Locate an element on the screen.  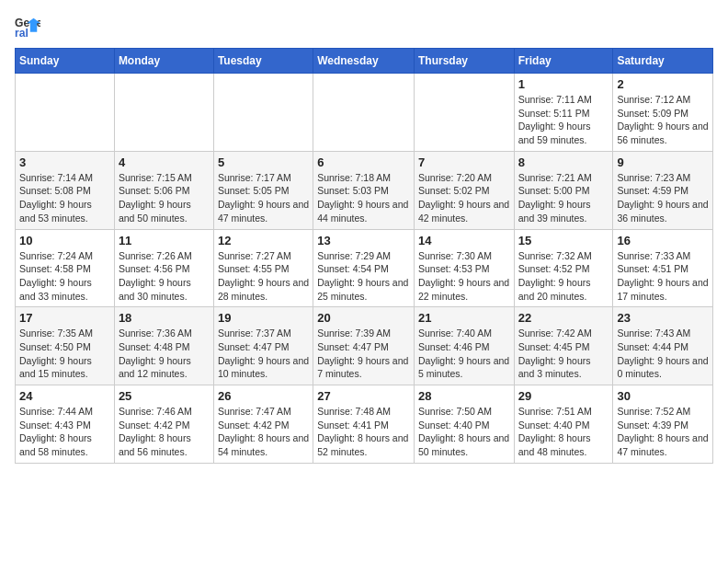
calendar-cell: 12Sunrise: 7:27 AM Sunset: 4:55 PM Dayli… is located at coordinates (263, 269).